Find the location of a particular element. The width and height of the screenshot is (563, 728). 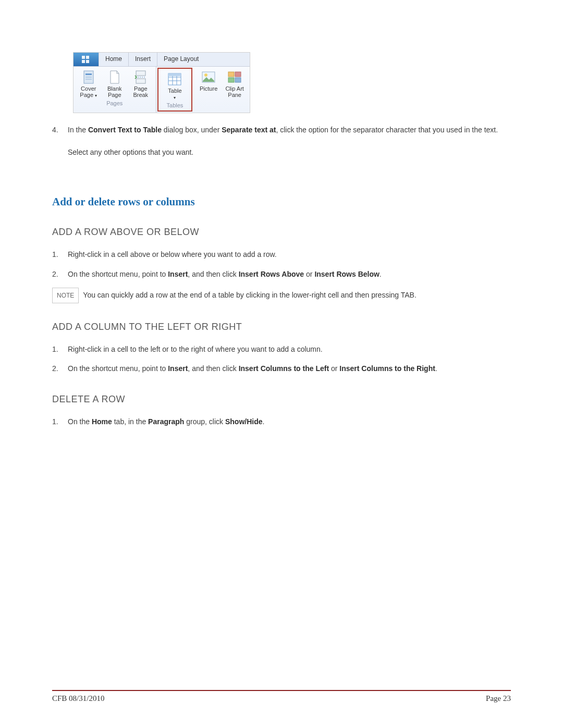

note-badge: NOTE is located at coordinates (66, 295).